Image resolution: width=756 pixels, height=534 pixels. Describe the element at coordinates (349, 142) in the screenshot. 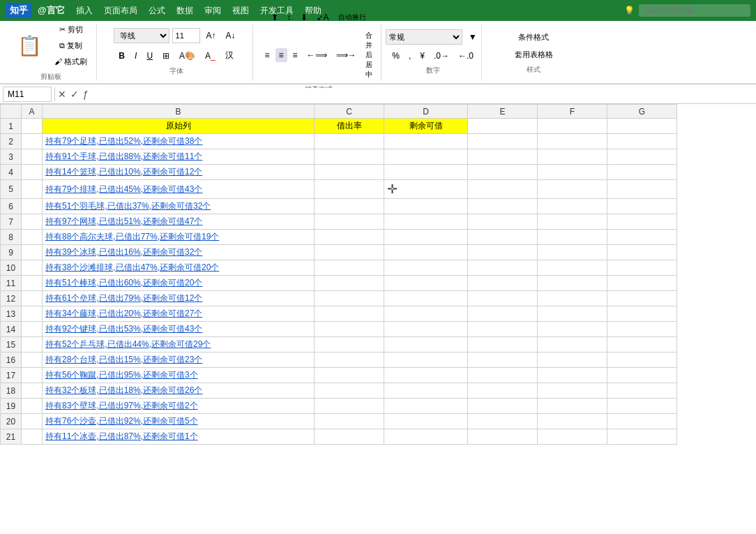

I see `cell-C2` at that location.